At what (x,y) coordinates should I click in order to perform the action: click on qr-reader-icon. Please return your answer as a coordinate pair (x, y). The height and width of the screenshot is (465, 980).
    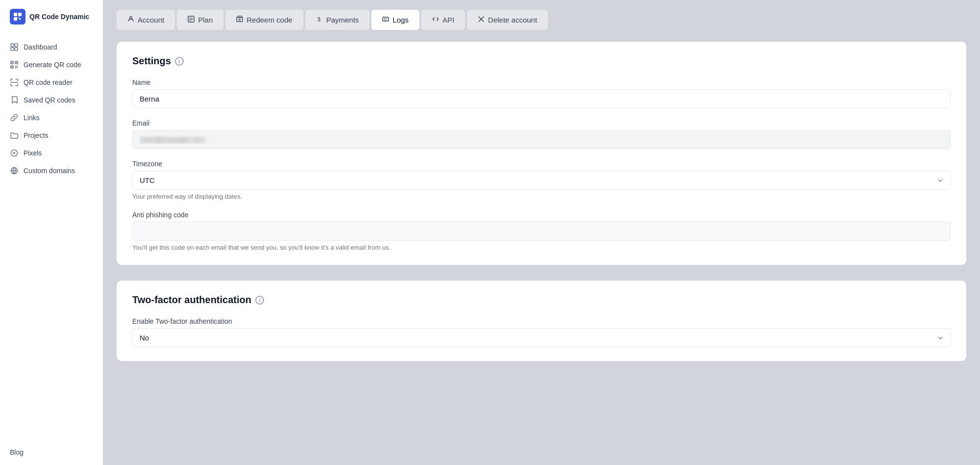
    Looking at the image, I should click on (14, 82).